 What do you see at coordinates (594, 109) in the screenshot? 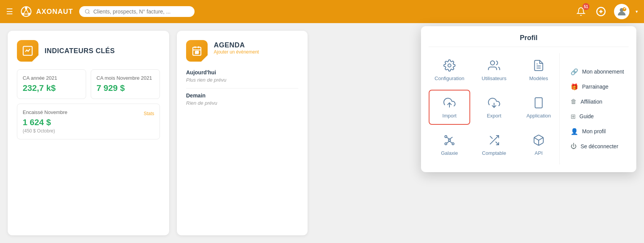
I see `dropdown-right-menu: 🔗 Mon abonnement 🎁 Parrainage 🗑 Affiliat…` at bounding box center [594, 109].